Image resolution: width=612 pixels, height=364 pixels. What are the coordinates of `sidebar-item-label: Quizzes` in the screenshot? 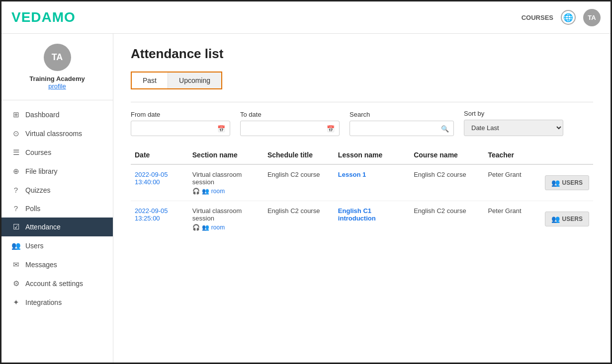 It's located at (38, 190).